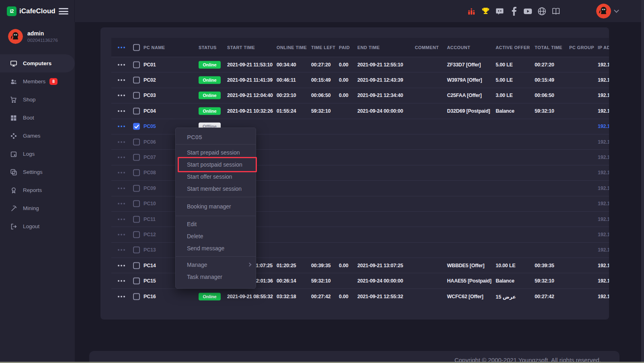 The image size is (644, 363). I want to click on pc-name: PC16, so click(150, 297).